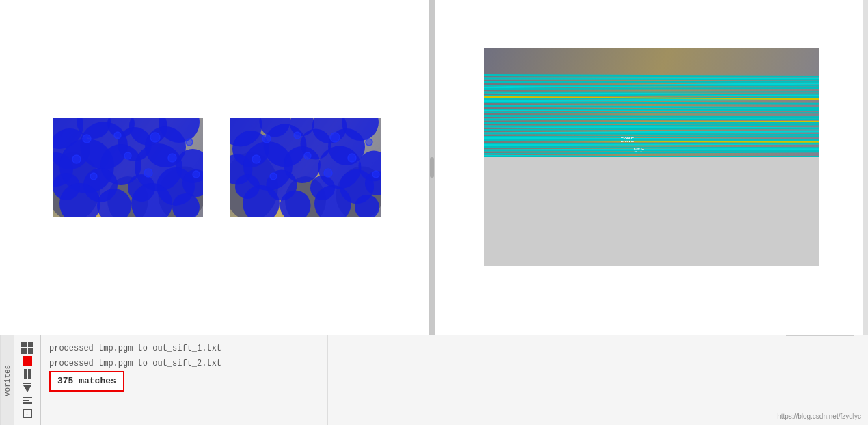 The height and width of the screenshot is (425, 868). Describe the element at coordinates (651, 102) in the screenshot. I see `match-top-region` at that location.